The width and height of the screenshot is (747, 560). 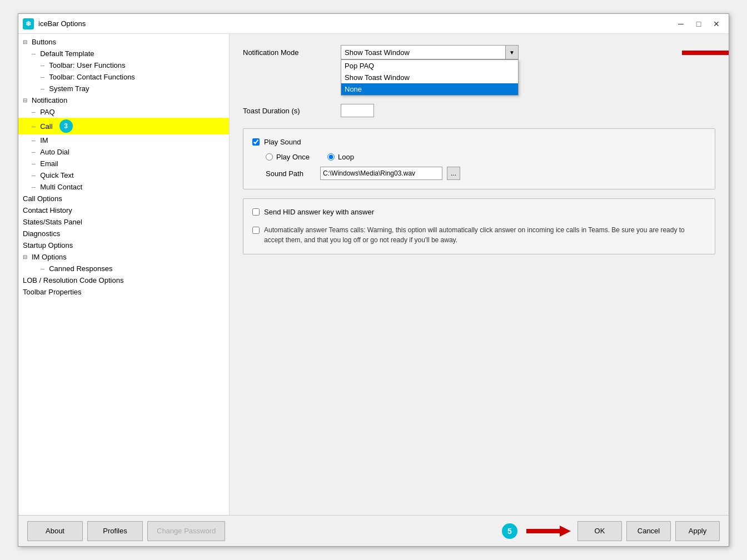 I want to click on hid-checkbox, so click(x=256, y=212).